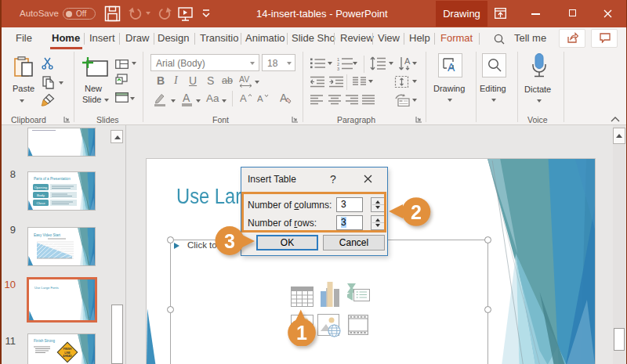  What do you see at coordinates (67, 349) in the screenshot?
I see `svg-text: FINISH` at bounding box center [67, 349].